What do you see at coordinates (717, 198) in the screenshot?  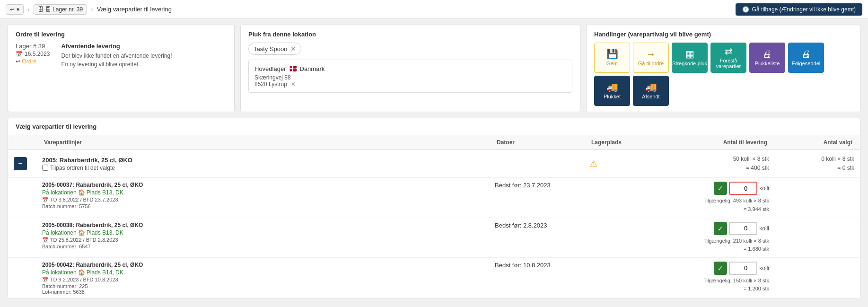 I see `sub-row1-qty: ✓ kolli Tilgængelig: 493 kolli × 8 stk =…` at bounding box center [717, 198].